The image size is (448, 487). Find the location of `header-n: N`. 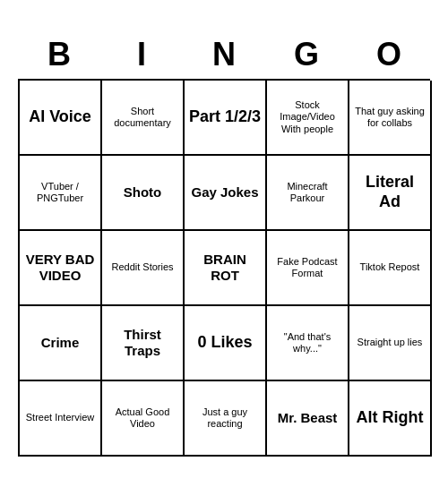

header-n: N is located at coordinates (224, 55).